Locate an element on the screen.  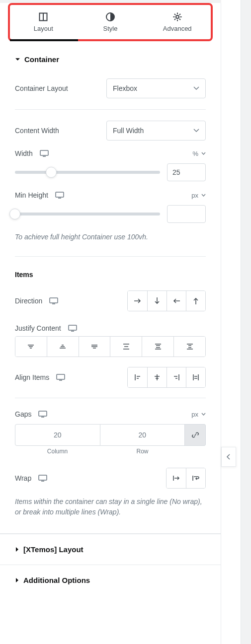
align-center-button is located at coordinates (157, 377).